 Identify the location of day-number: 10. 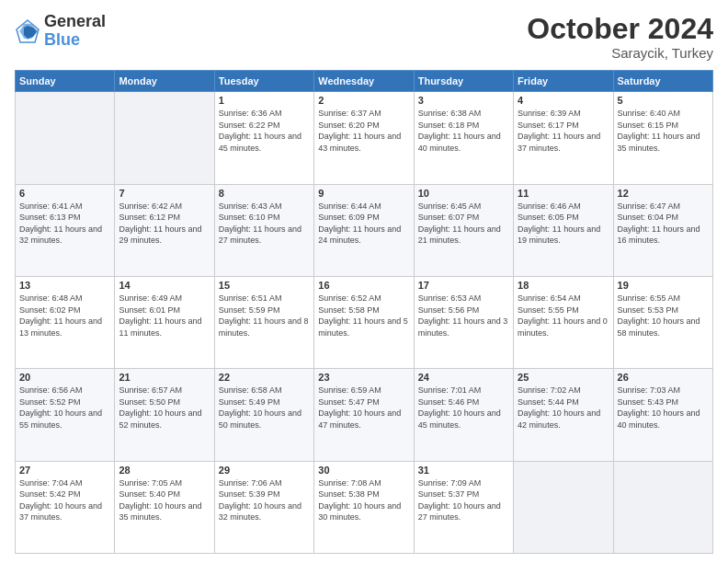
(463, 193).